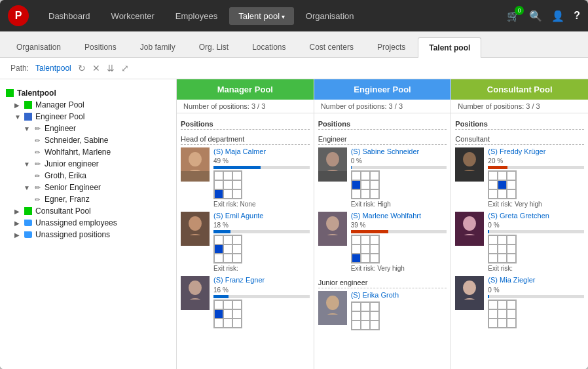 This screenshot has height=369, width=588. I want to click on fullscreen-button: ⤢, so click(125, 68).